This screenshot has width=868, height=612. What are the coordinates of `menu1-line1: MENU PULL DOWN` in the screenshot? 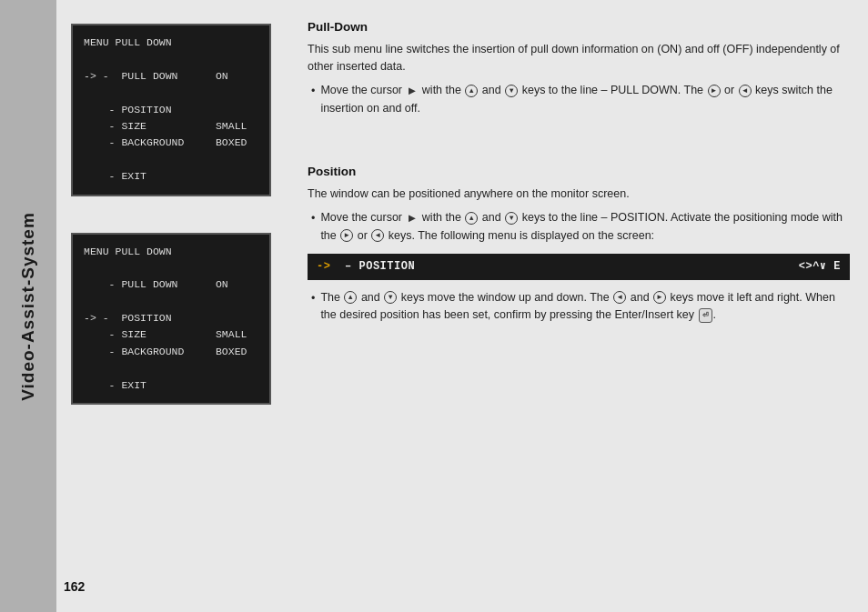 It's located at (171, 43).